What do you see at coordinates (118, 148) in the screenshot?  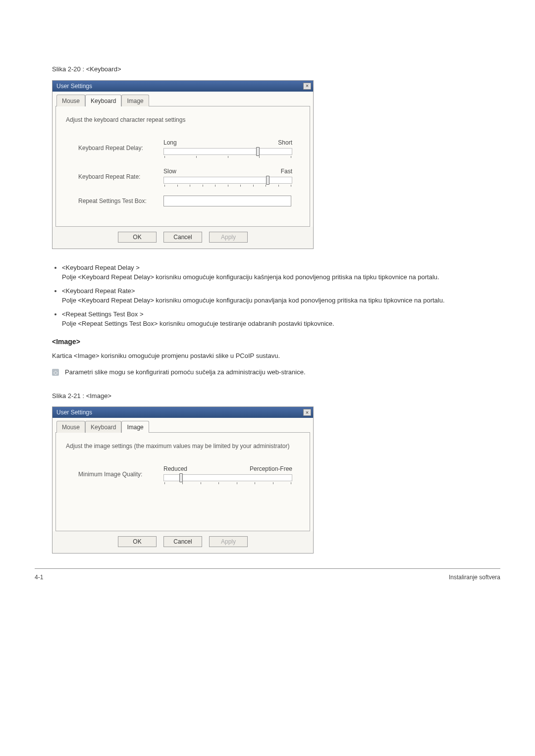 I see `repeat-delay-label: Keyboard Repeat Delay:` at bounding box center [118, 148].